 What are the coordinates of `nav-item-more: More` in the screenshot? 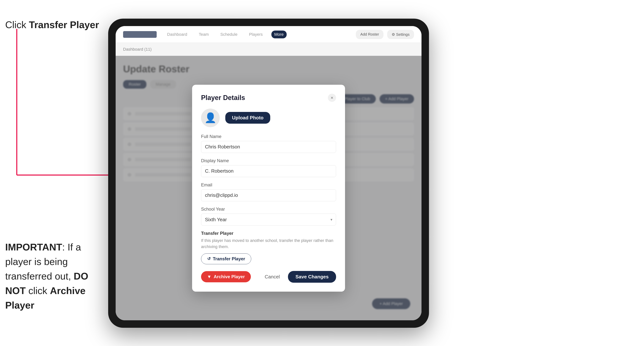 It's located at (279, 34).